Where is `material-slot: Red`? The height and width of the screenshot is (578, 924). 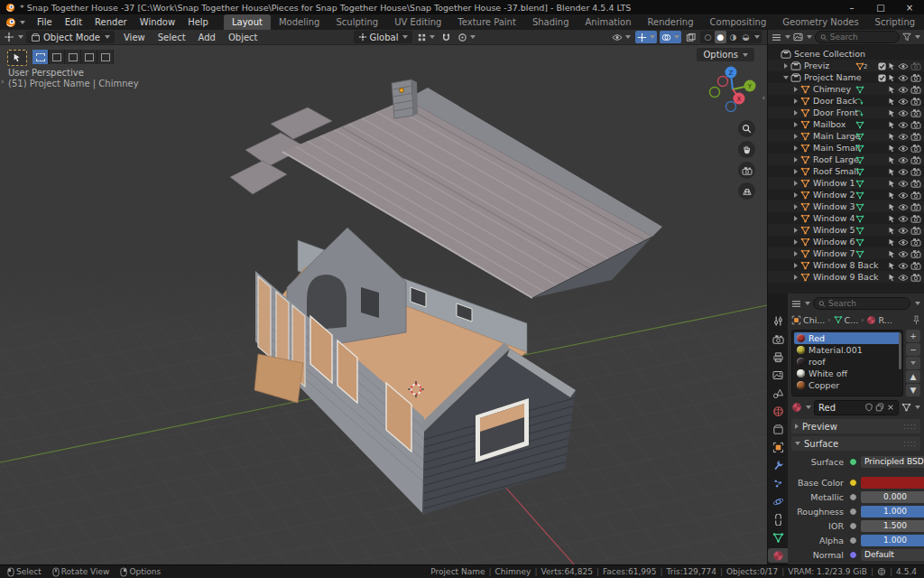 material-slot: Red is located at coordinates (847, 338).